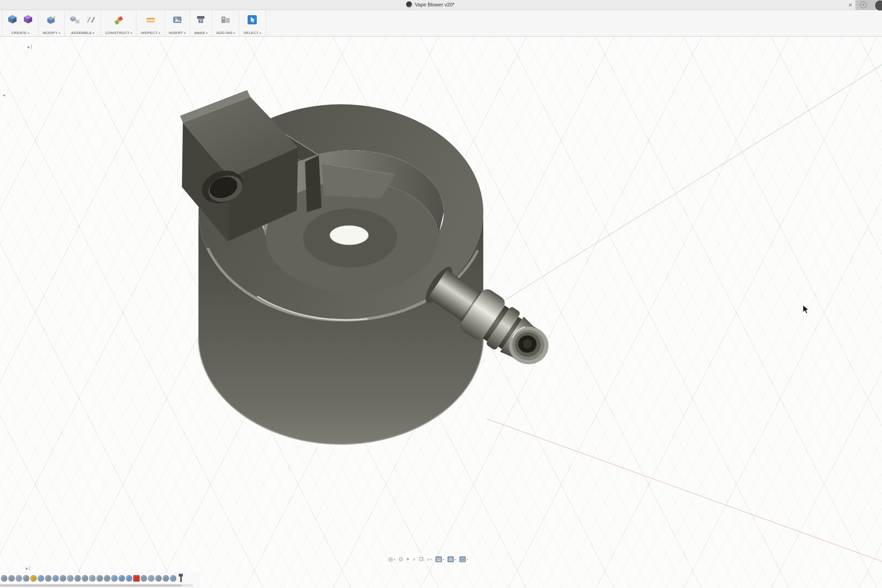 The height and width of the screenshot is (588, 882). What do you see at coordinates (684, 490) in the screenshot?
I see `red-axis-line` at bounding box center [684, 490].